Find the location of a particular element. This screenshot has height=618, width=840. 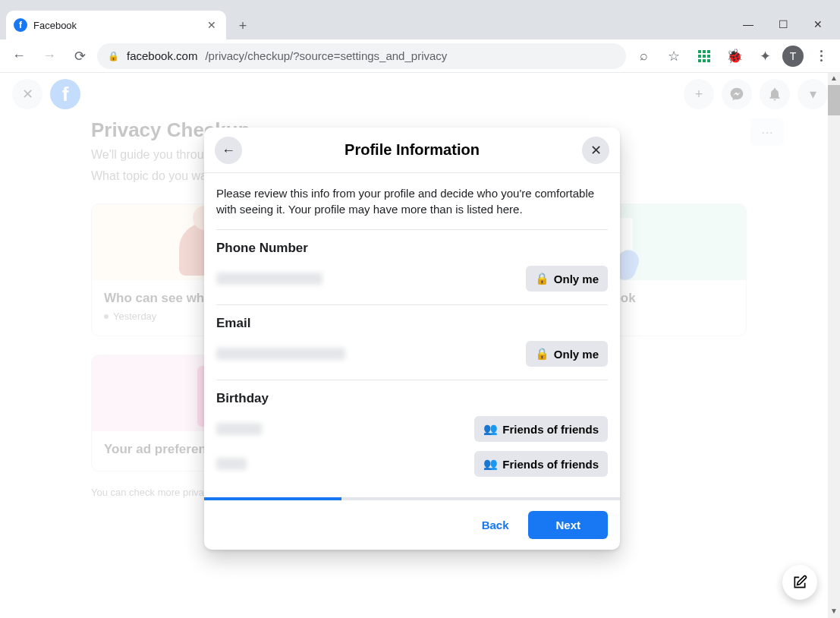

url-host: facebook.com is located at coordinates (162, 56).